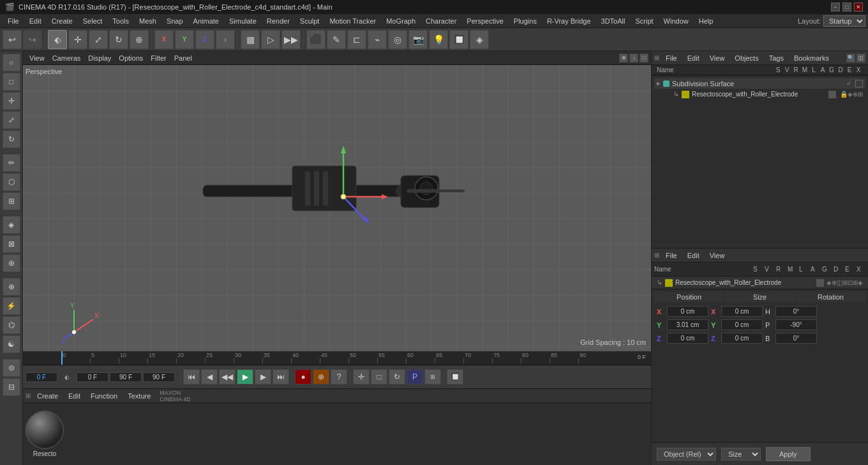 Image resolution: width=868 pixels, height=465 pixels. Describe the element at coordinates (36, 21) in the screenshot. I see `menu-edit: Edit` at that location.